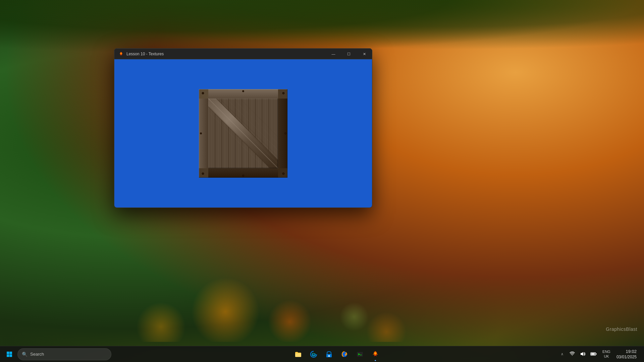 The image size is (644, 362). I want to click on folder-icon, so click(298, 354).